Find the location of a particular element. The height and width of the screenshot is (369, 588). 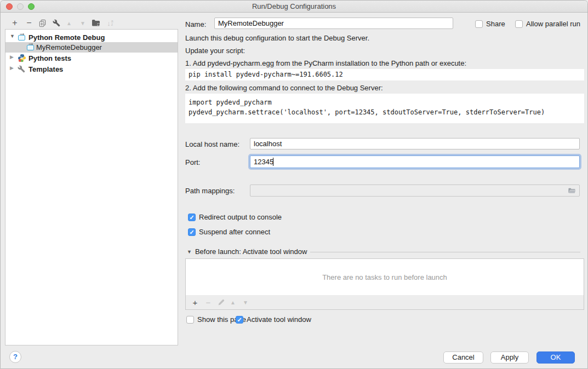

tree-item-python-remote-debug: ▼ Python Remote Debug is located at coordinates (92, 37).